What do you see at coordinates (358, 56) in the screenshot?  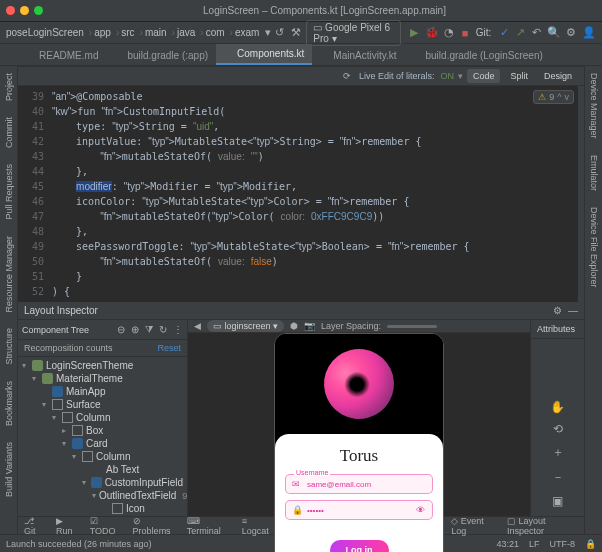 I see `editor-tab: MainActivity.kt` at bounding box center [358, 56].